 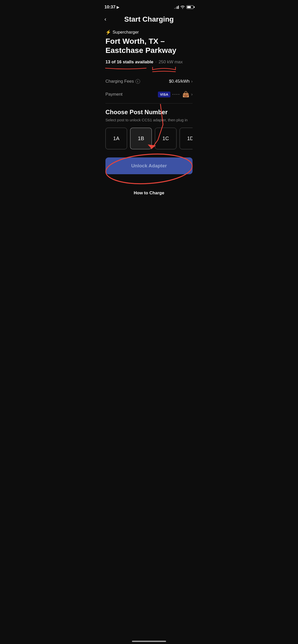 I want to click on choose-post-subtitle: Select post to unlock CCS1 adapter, then…, so click(x=149, y=120).